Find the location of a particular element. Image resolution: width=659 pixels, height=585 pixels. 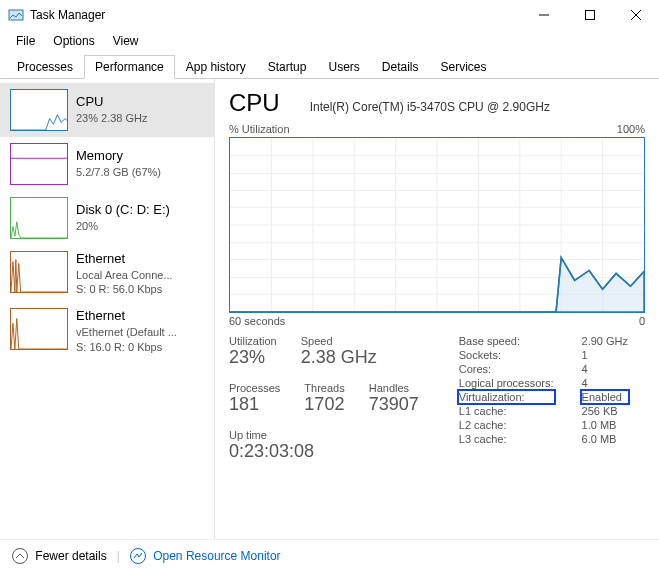

cpu-thumb is located at coordinates (39, 110).